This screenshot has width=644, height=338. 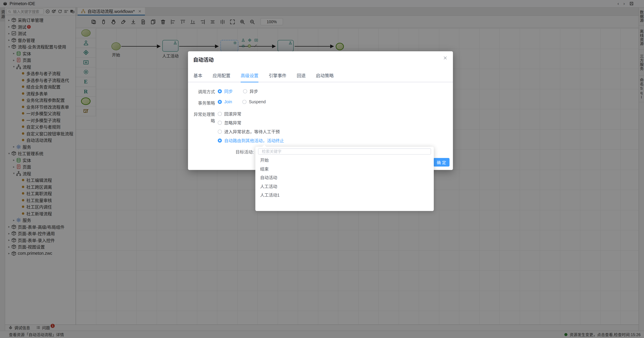 I want to click on radio-label: 自动路由到其他活动，活动终止, so click(x=254, y=140).